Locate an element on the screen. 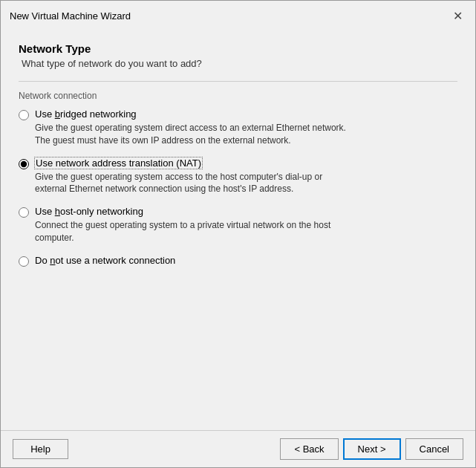 This screenshot has height=468, width=476. option-hostonly-row: Use host-only networking is located at coordinates (238, 212).